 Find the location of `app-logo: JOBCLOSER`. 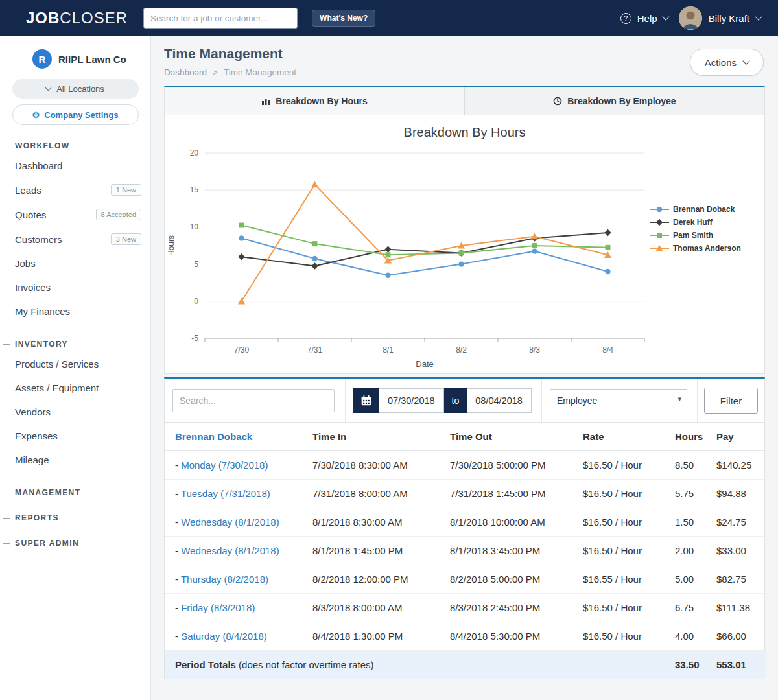

app-logo: JOBCLOSER is located at coordinates (77, 18).